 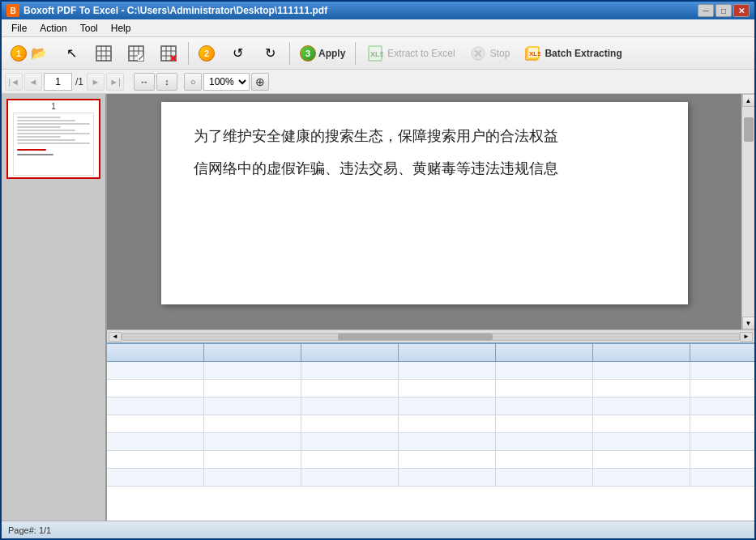 I want to click on zoom-in-button: ⊕, so click(x=260, y=82).